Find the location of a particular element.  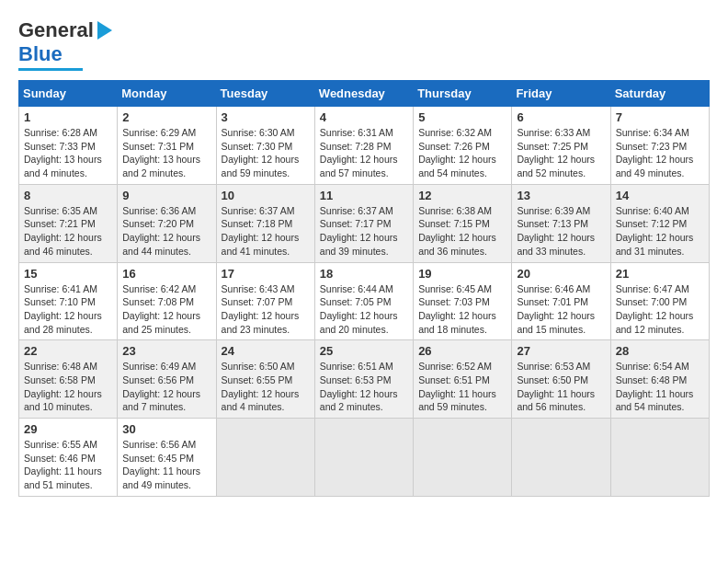

day-number: 6 is located at coordinates (561, 118).